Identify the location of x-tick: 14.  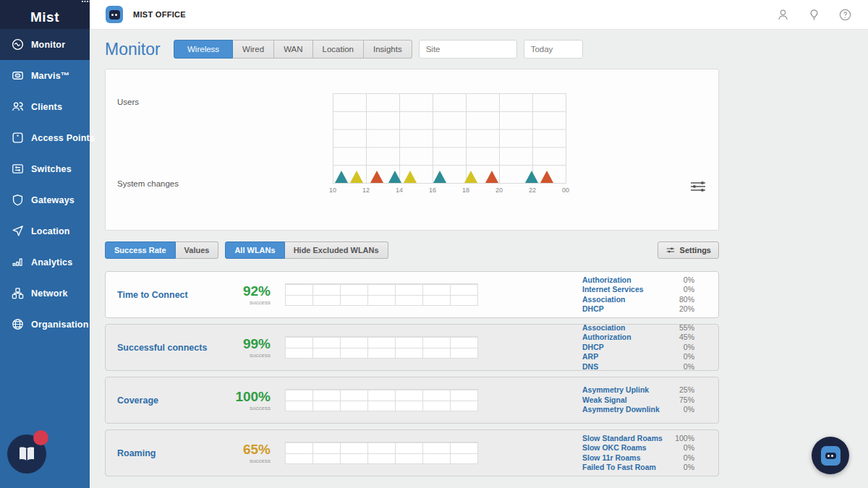
(399, 190).